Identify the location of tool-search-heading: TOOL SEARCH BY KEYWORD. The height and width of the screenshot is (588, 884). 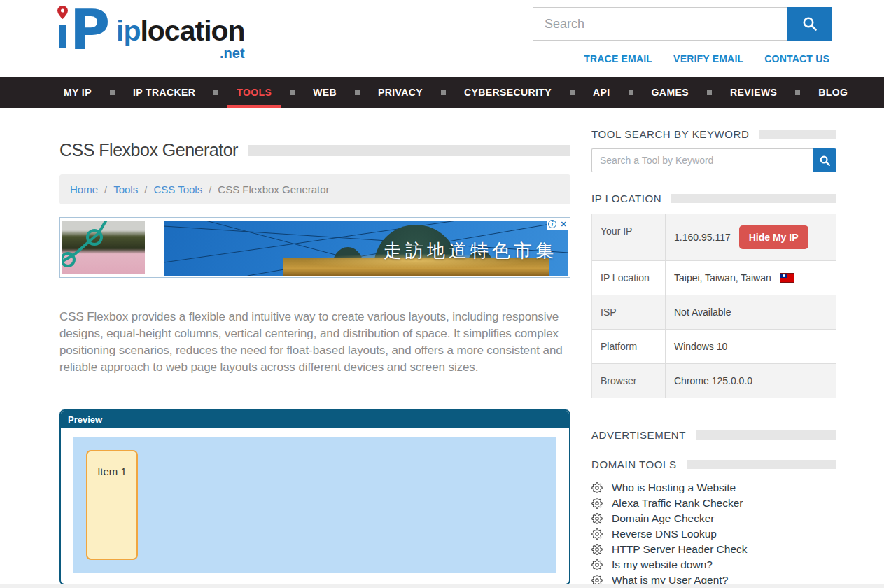
(671, 134).